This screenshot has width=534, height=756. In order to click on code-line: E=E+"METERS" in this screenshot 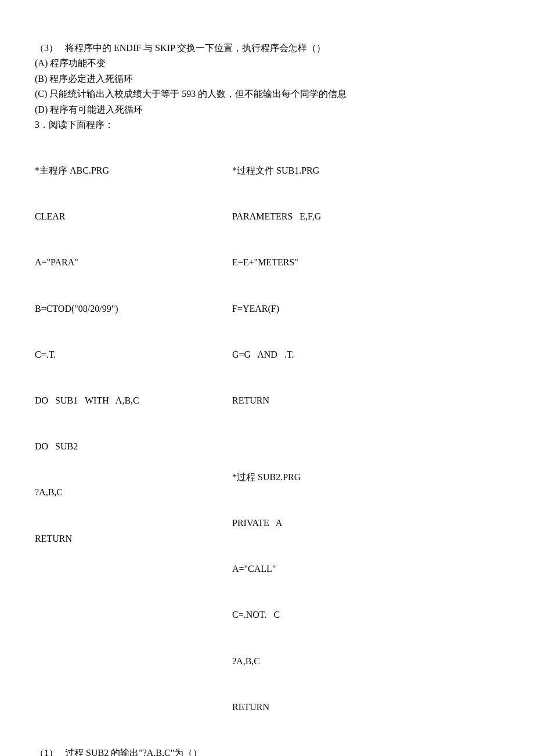, I will do `click(276, 262)`.